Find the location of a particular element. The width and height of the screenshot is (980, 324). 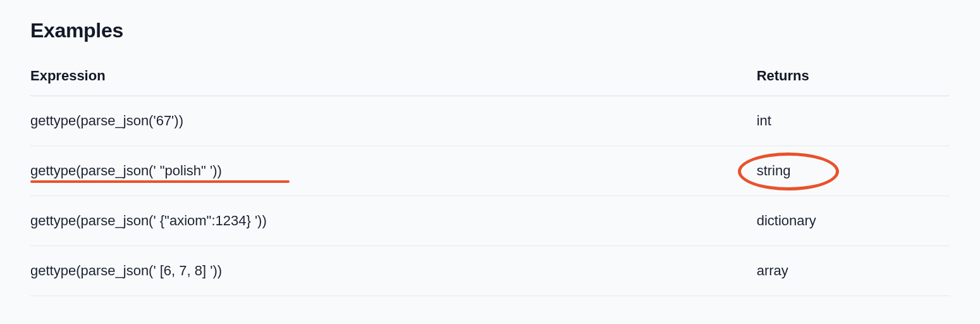

cell-expression: gettype(parse_json(' "polish" ')) is located at coordinates (393, 171).